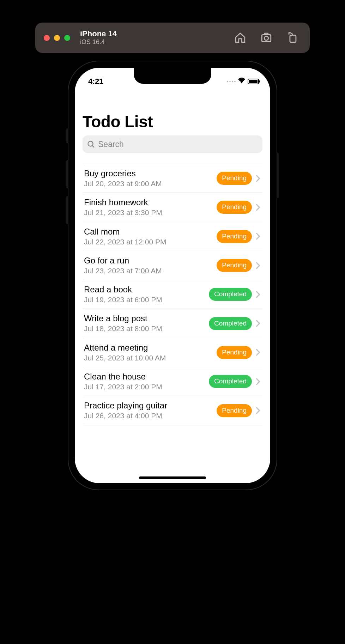 This screenshot has width=345, height=644. I want to click on list-item-text: Buy groceriesJul 20, 2023 at 9:00 AM, so click(149, 178).